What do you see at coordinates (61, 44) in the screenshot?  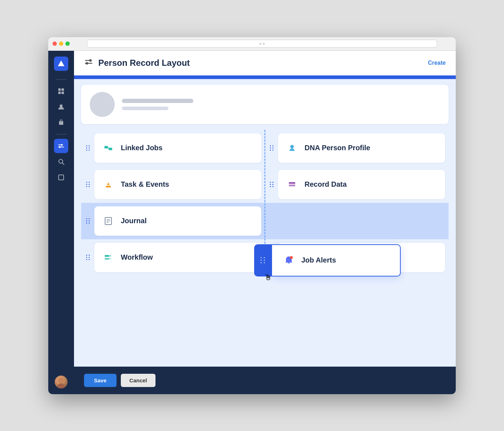 I see `minimize-button` at bounding box center [61, 44].